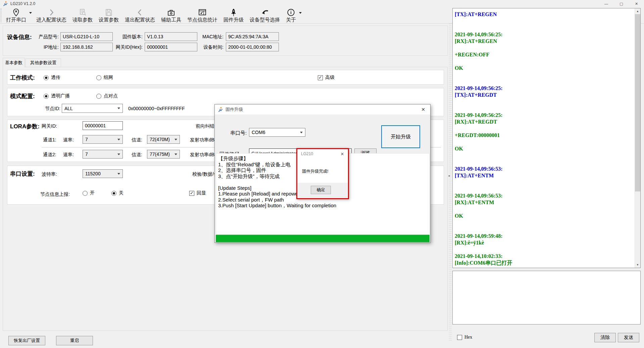  I want to click on clear-button: 清除, so click(605, 338).